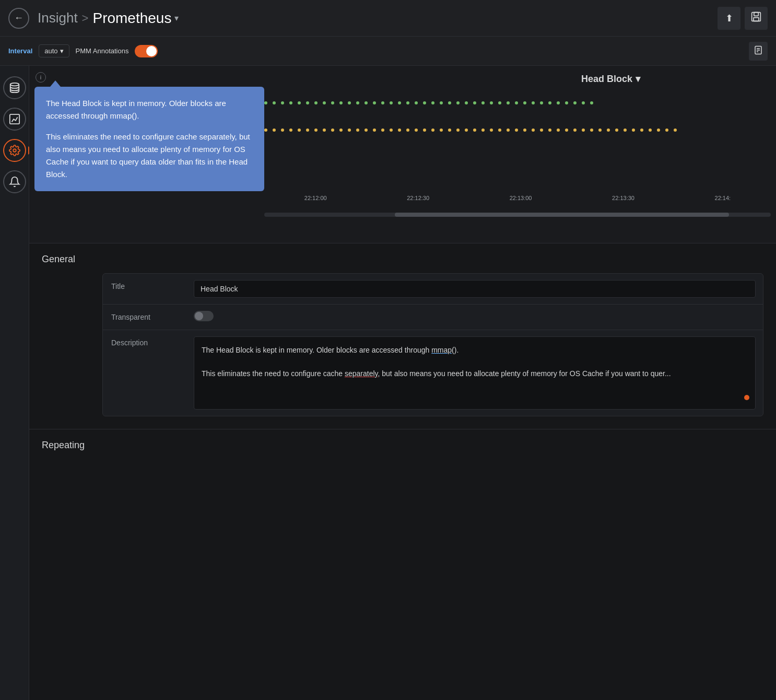 This screenshot has width=776, height=700. Describe the element at coordinates (729, 18) in the screenshot. I see `share-icon: ⬆` at that location.